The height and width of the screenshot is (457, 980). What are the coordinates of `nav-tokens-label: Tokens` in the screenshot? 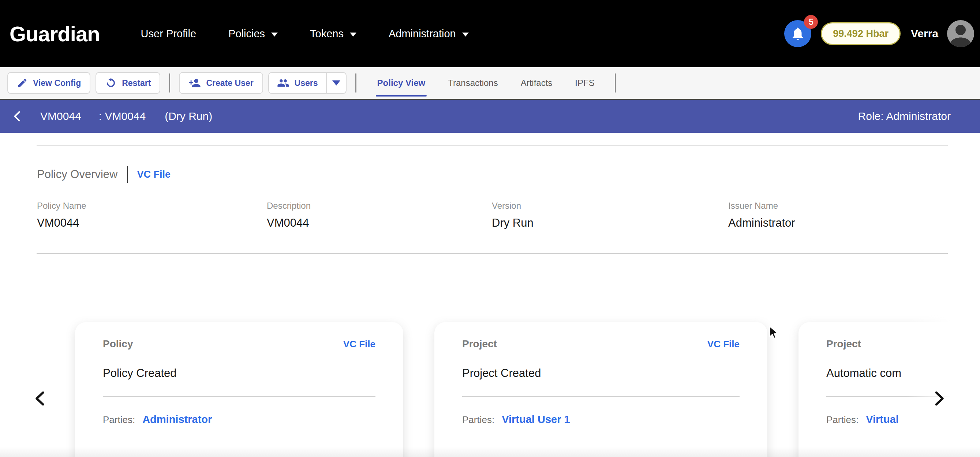 It's located at (327, 34).